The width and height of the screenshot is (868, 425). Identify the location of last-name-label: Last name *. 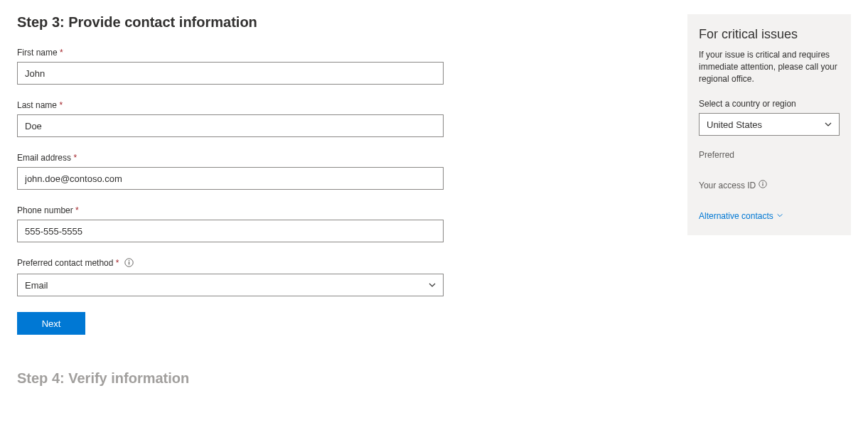
(230, 105).